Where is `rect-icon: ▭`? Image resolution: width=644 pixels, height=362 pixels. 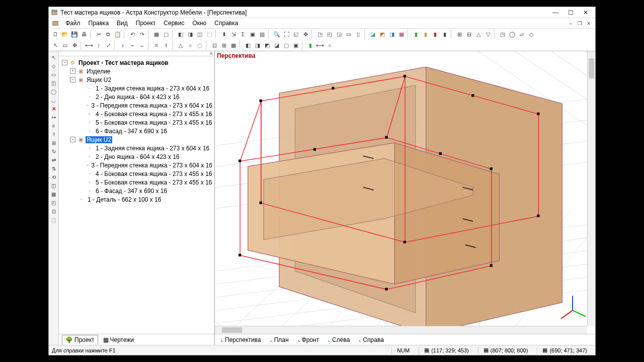
rect-icon: ▭ is located at coordinates (54, 74).